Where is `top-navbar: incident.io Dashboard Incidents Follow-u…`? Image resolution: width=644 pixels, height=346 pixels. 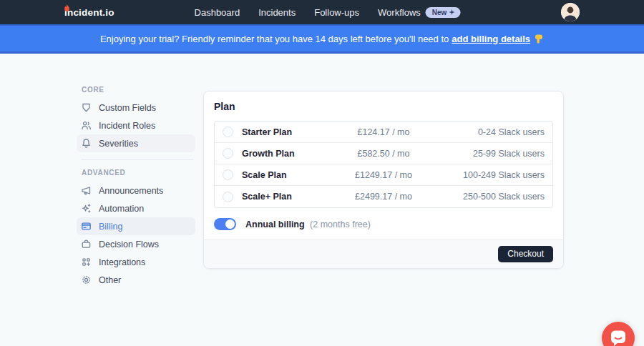 top-navbar: incident.io Dashboard Incidents Follow-u… is located at coordinates (322, 12).